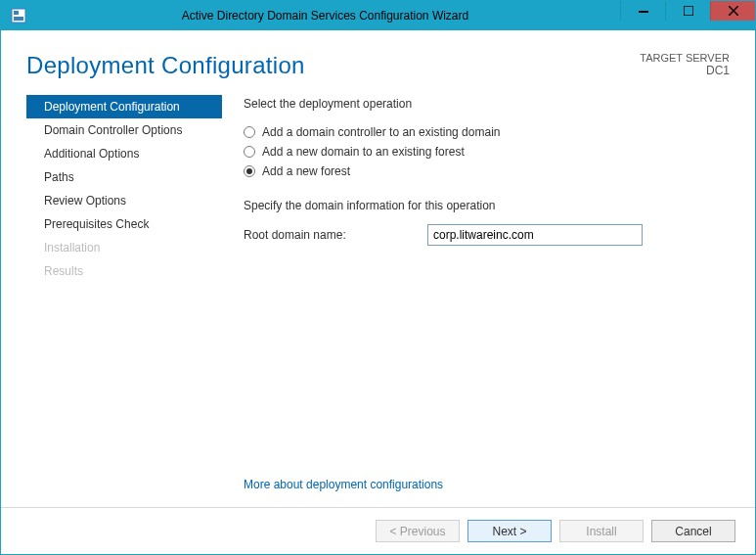 Image resolution: width=756 pixels, height=555 pixels. Describe the element at coordinates (688, 16) in the screenshot. I see `window-controls` at that location.